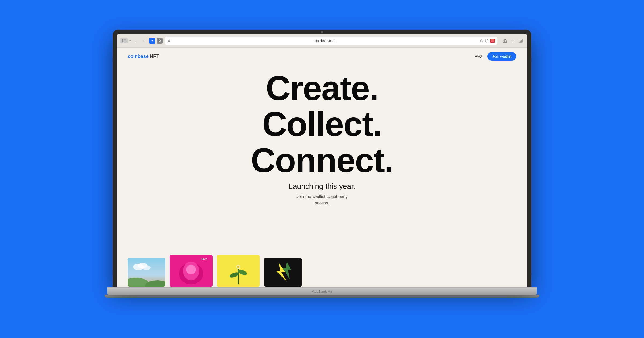 The width and height of the screenshot is (644, 338). I want to click on sidebar-toggle-icon, so click(124, 41).